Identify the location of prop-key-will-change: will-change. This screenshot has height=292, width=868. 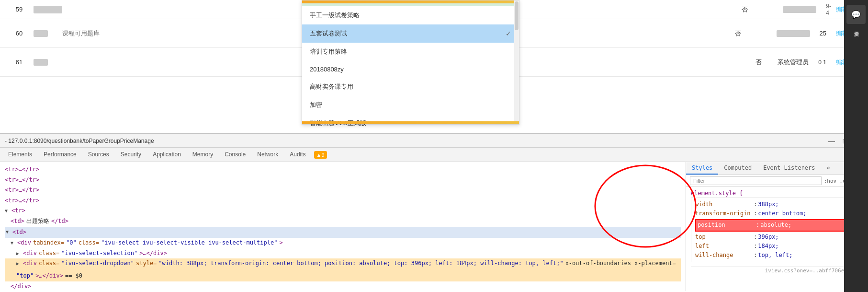
(724, 255).